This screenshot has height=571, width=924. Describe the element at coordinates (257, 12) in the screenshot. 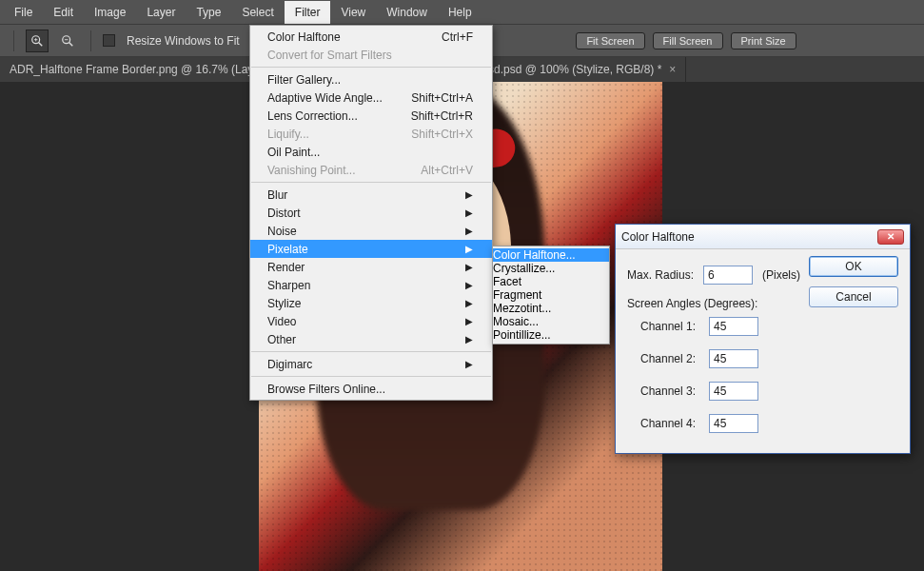

I see `menu-select: Select` at that location.